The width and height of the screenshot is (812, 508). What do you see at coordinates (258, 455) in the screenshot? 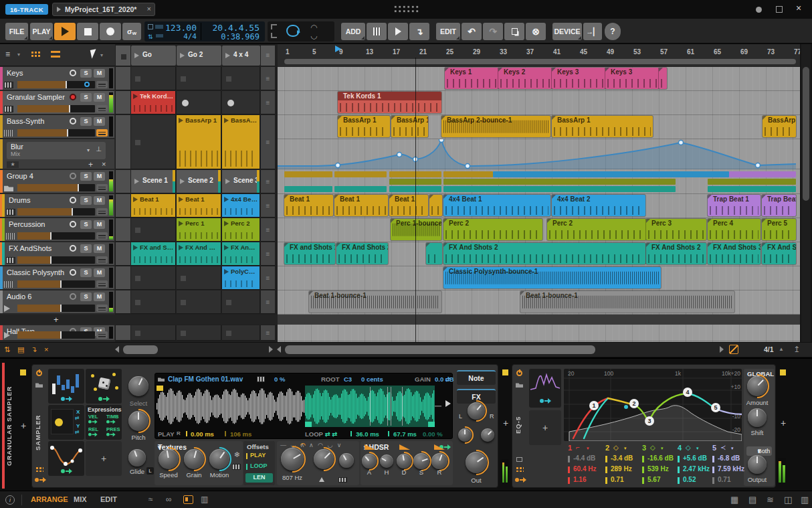
I see `offset-play: PLAY` at bounding box center [258, 455].